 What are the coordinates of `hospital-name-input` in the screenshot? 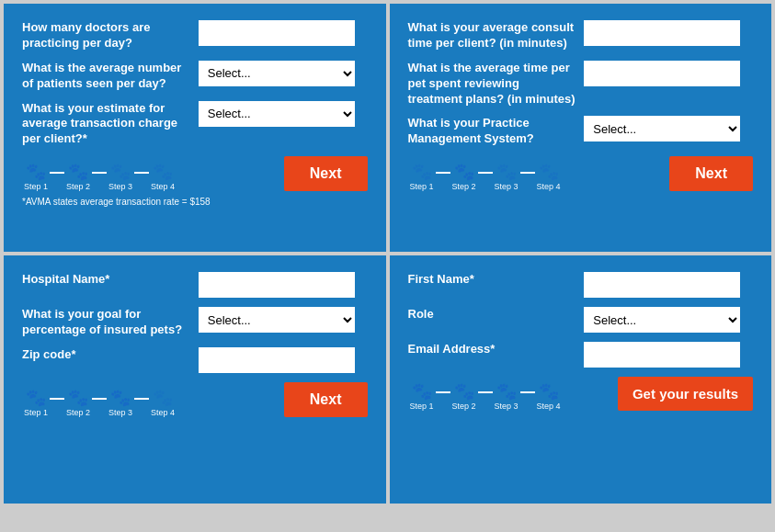 It's located at (277, 285).